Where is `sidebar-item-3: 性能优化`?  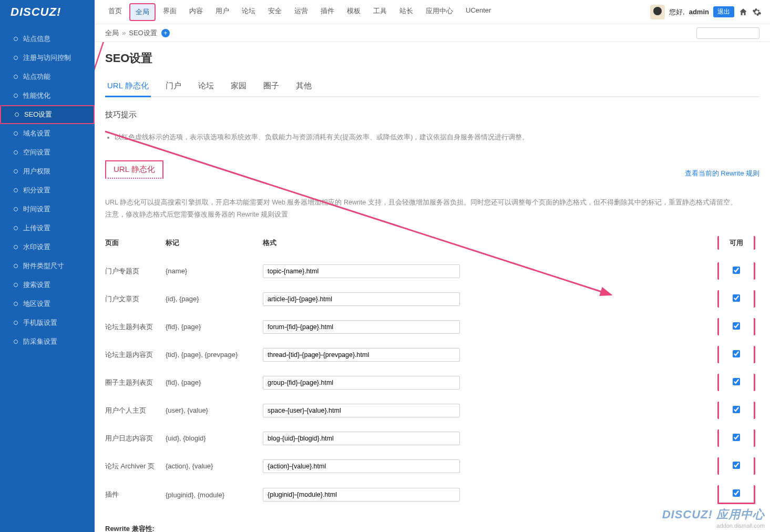 sidebar-item-3: 性能优化 is located at coordinates (47, 96).